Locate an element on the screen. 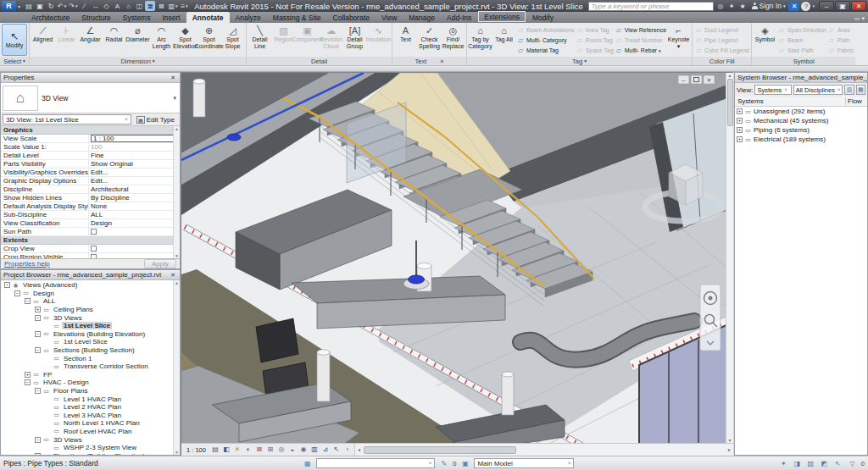  tag-by-category-icon: ◇ is located at coordinates (106, 6).